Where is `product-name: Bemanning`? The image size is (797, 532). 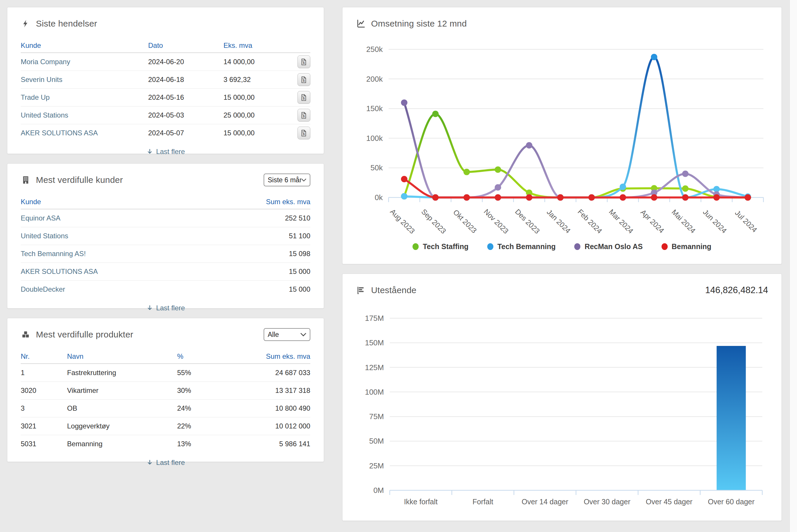 product-name: Bemanning is located at coordinates (122, 444).